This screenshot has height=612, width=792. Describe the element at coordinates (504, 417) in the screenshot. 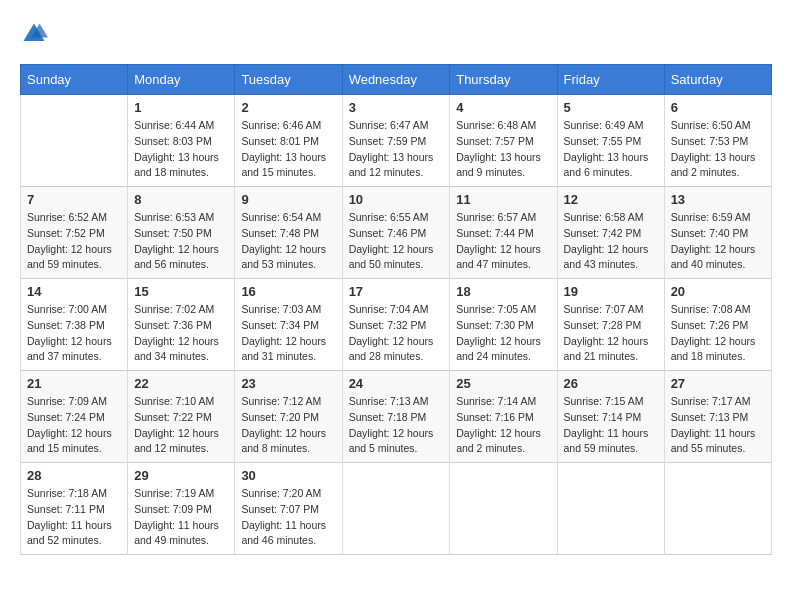

I see `calendar-cell: 25Sunrise: 7:14 AMSunset: 7:16 PMDayligh…` at that location.